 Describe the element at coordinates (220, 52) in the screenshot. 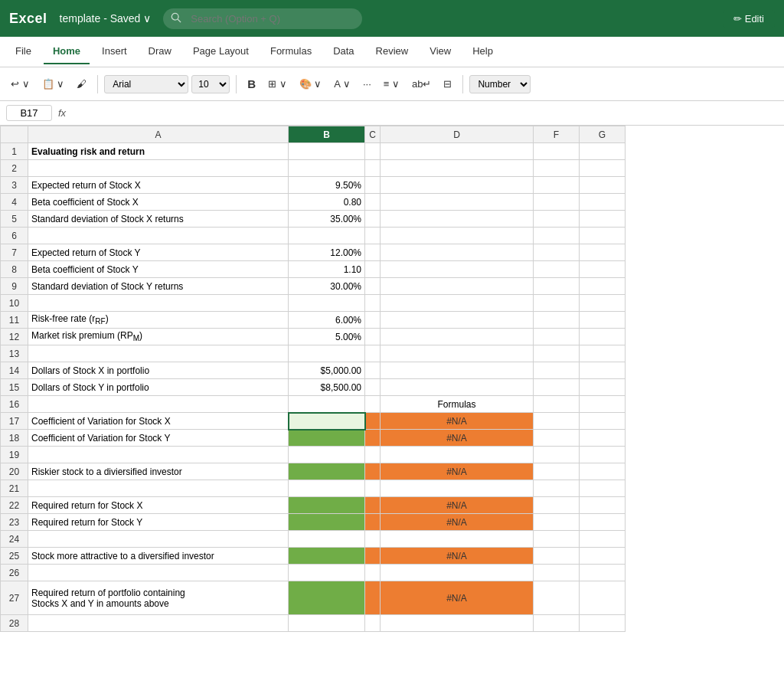

I see `tab-page-layout: Page Layout` at that location.